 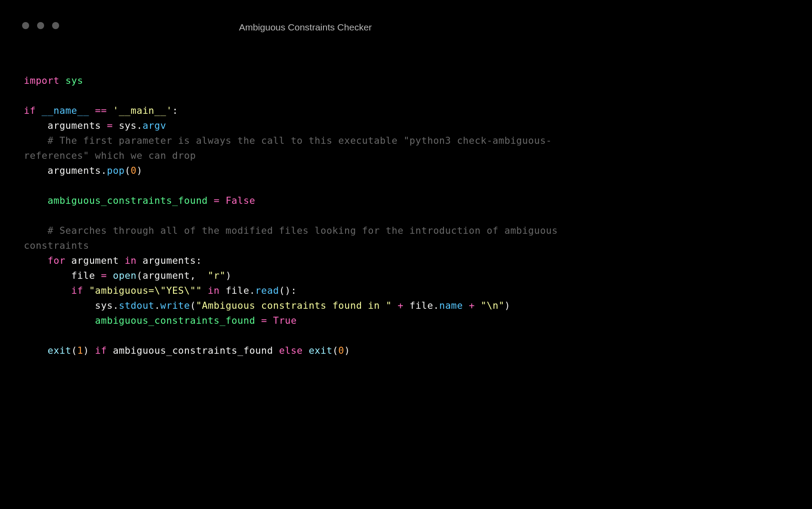 What do you see at coordinates (56, 260) in the screenshot?
I see `code-token: for` at bounding box center [56, 260].